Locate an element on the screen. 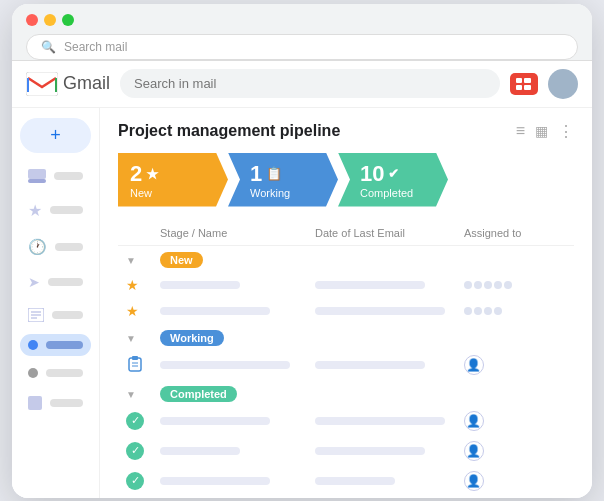 This screenshot has height=501, width=604. compose-button: + is located at coordinates (56, 136).